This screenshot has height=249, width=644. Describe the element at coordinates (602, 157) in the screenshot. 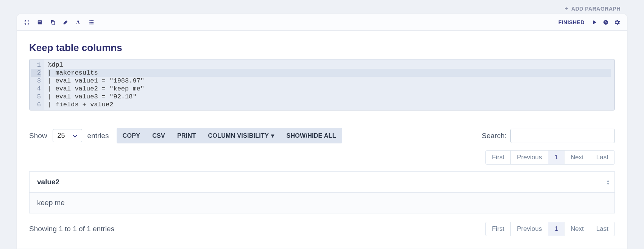

I see `pg-last: Last` at that location.